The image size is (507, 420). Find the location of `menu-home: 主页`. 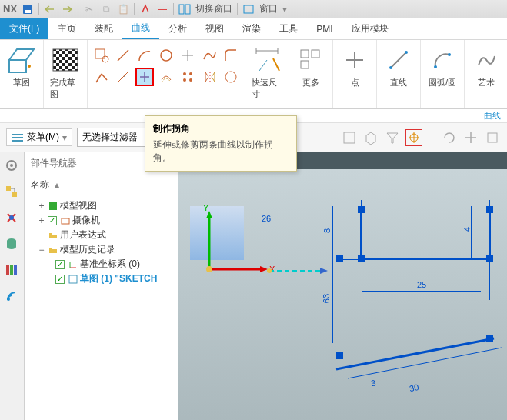

menu-home: 主页 is located at coordinates (67, 29).